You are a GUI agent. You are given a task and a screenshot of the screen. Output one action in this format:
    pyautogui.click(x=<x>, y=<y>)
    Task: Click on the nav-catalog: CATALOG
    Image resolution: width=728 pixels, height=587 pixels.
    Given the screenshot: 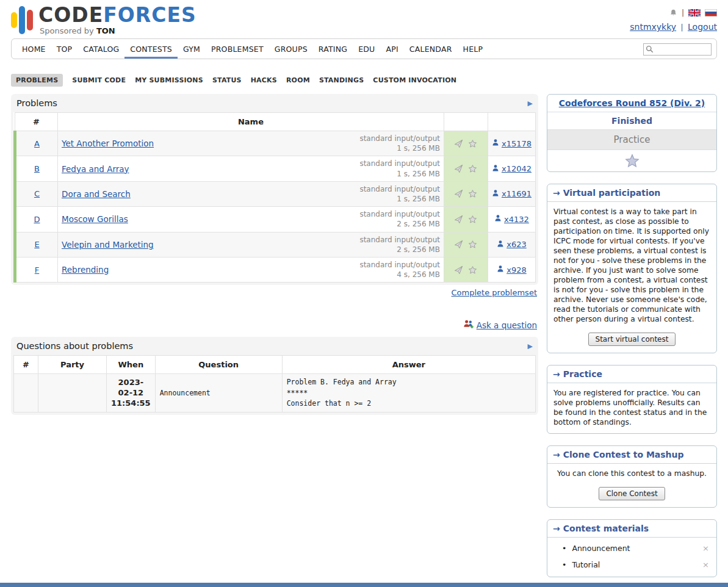 What is the action you would take?
    pyautogui.click(x=101, y=49)
    